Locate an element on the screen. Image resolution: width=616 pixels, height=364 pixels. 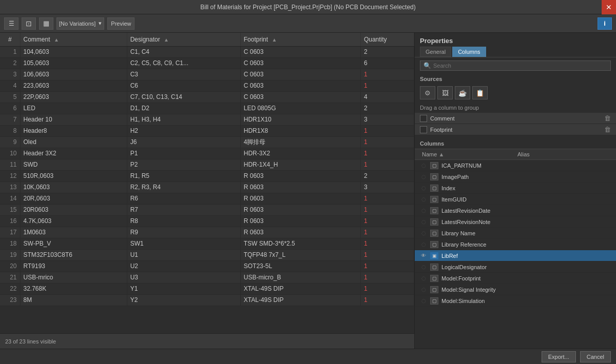
chart-button: ▦ is located at coordinates (46, 24).